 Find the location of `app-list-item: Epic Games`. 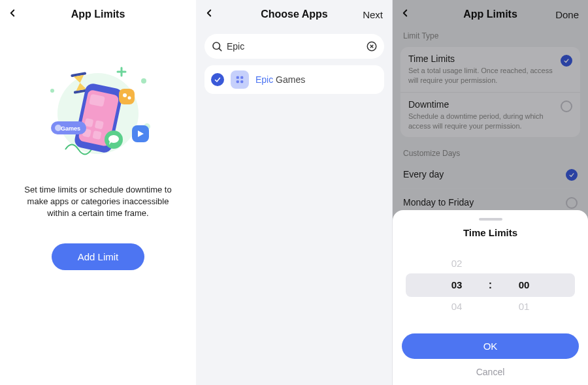

app-list-item: Epic Games is located at coordinates (294, 80).